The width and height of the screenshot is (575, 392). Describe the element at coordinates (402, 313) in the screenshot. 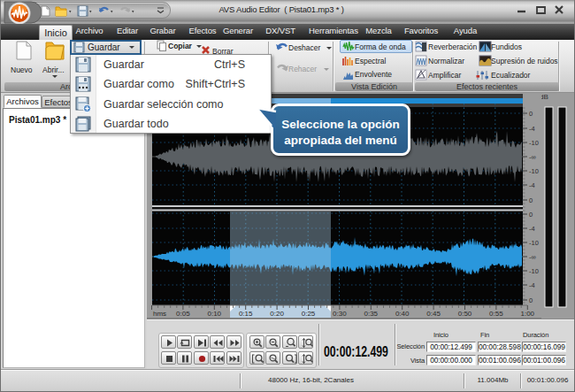

I see `svg-text: 0:40` at that location.